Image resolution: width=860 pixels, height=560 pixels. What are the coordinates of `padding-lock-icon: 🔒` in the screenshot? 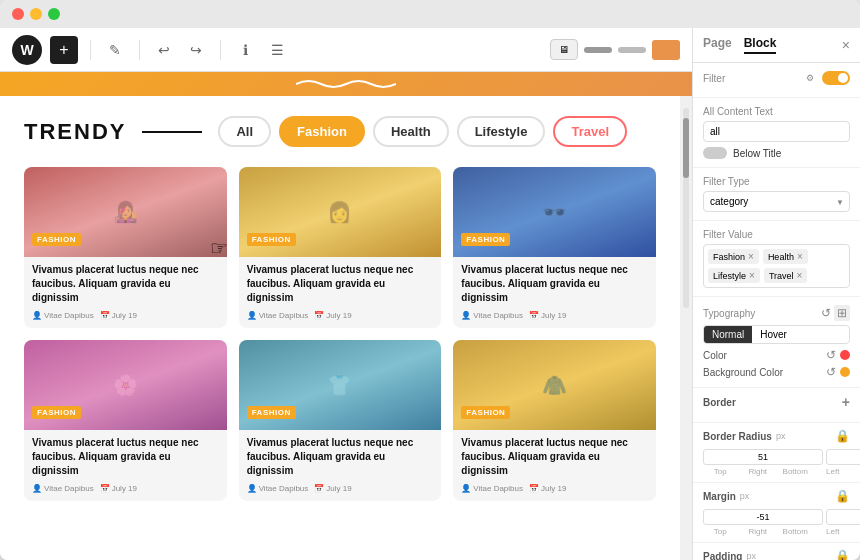 It's located at (842, 554).